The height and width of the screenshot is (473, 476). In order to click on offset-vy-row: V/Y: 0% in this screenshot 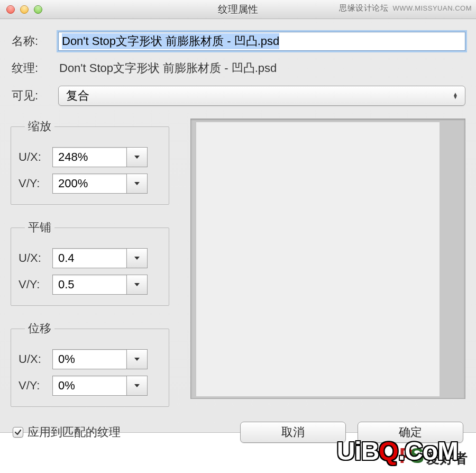, I will do `click(90, 386)`.